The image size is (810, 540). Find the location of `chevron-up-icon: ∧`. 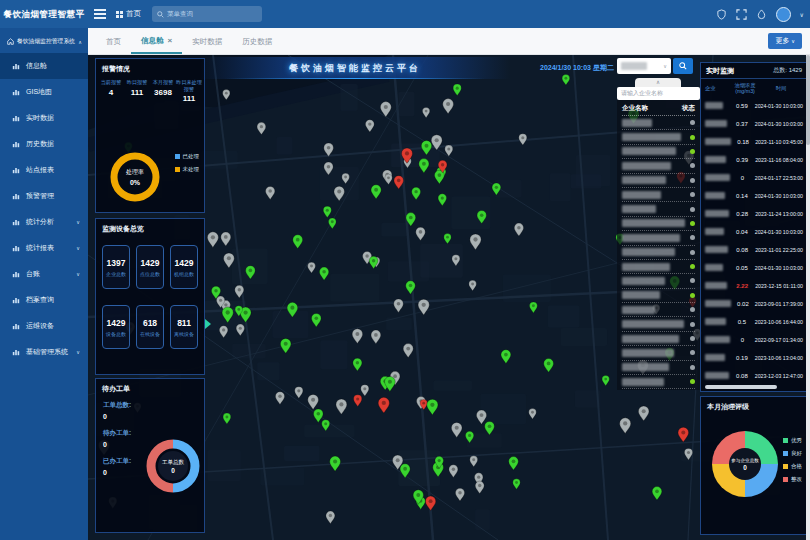

chevron-up-icon: ∧ is located at coordinates (80, 42).